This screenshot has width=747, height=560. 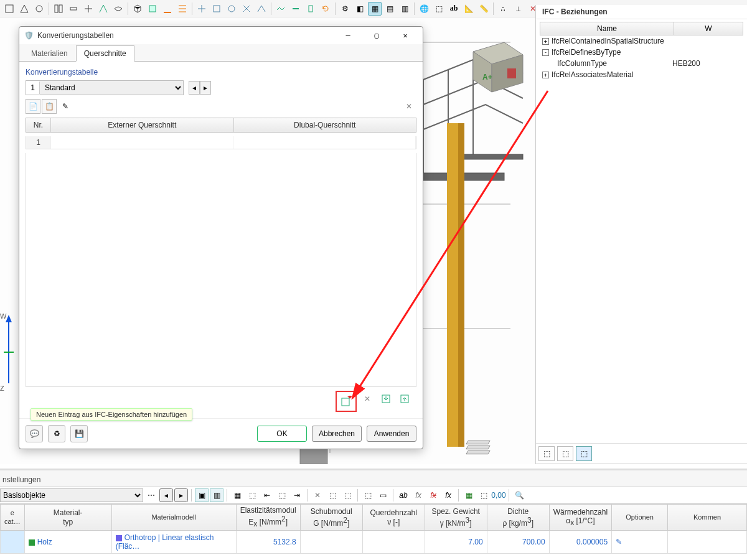 I want to click on cell-dlubal, so click(x=325, y=142).